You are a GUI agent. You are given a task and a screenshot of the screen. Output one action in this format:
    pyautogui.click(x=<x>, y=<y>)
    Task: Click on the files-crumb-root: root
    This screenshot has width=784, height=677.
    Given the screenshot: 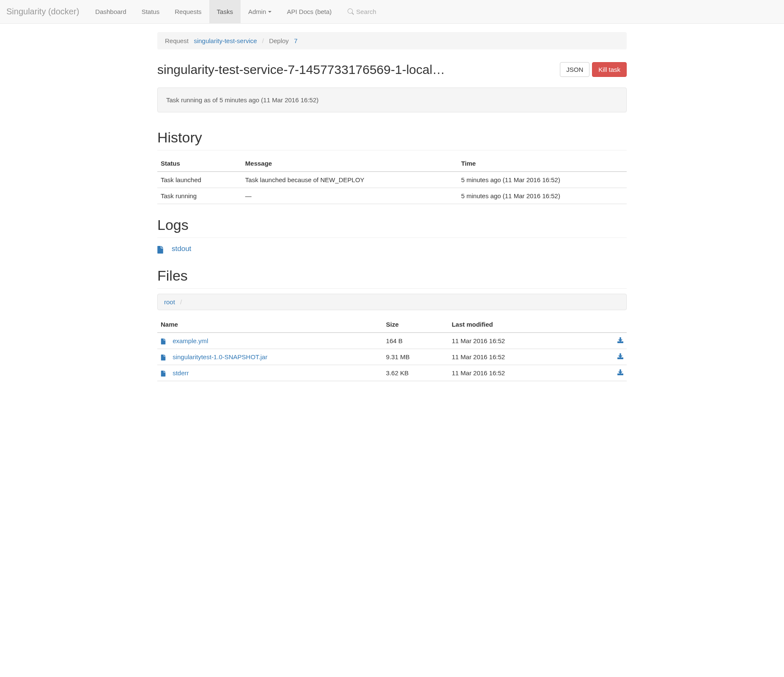 What is the action you would take?
    pyautogui.click(x=170, y=302)
    